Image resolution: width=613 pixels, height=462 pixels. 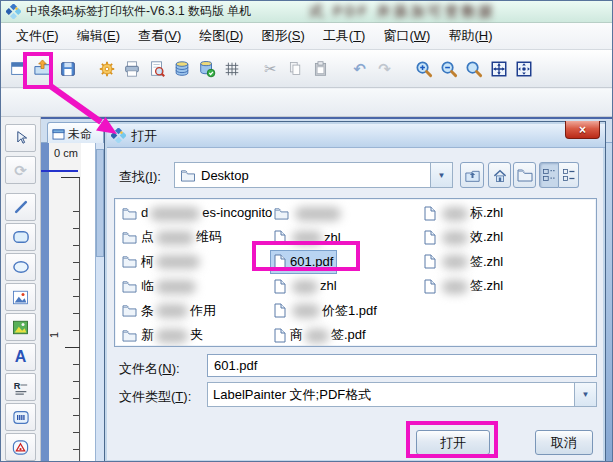 What do you see at coordinates (500, 175) in the screenshot?
I see `home-button` at bounding box center [500, 175].